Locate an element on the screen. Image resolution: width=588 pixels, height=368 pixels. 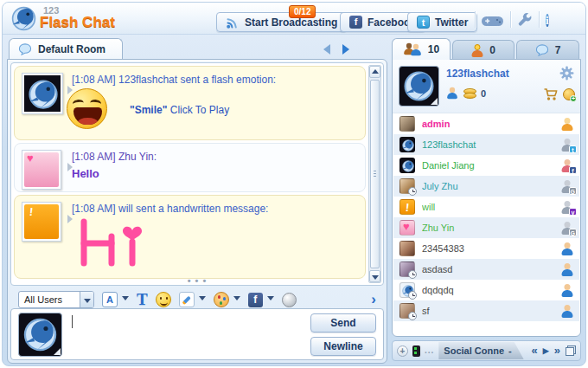
logo-bird-icon is located at coordinates (24, 19).